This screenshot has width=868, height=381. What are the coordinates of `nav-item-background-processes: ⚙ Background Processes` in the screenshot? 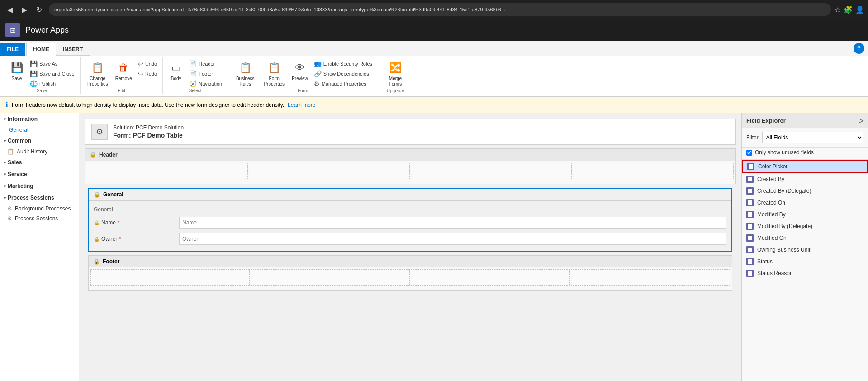 It's located at (39, 209).